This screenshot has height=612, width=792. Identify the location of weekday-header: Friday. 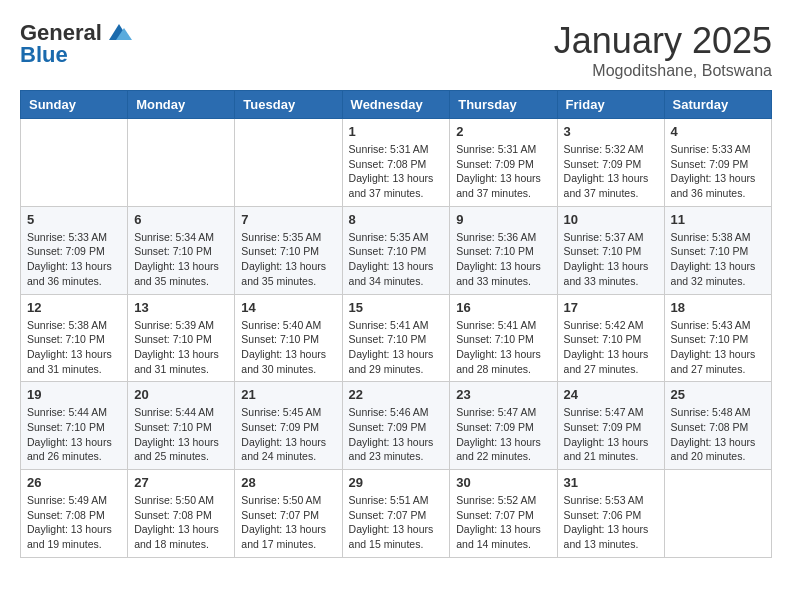
(610, 105).